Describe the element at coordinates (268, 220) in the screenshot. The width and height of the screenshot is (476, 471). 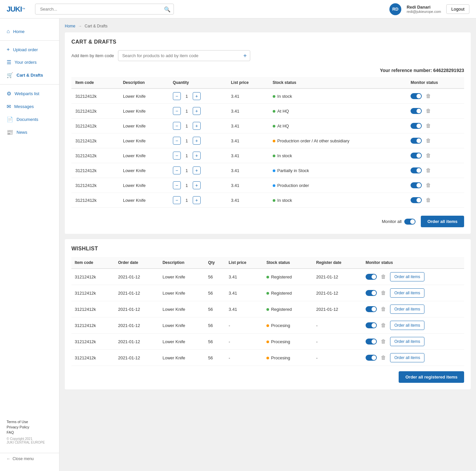
I see `order-all-wrap: Monitor all Order all items` at that location.